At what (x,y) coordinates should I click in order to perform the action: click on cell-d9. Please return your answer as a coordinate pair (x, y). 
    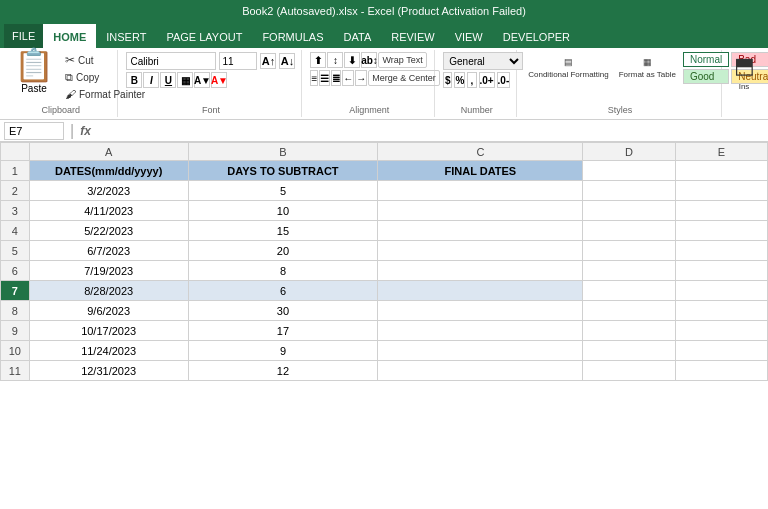
    Looking at the image, I should click on (629, 331).